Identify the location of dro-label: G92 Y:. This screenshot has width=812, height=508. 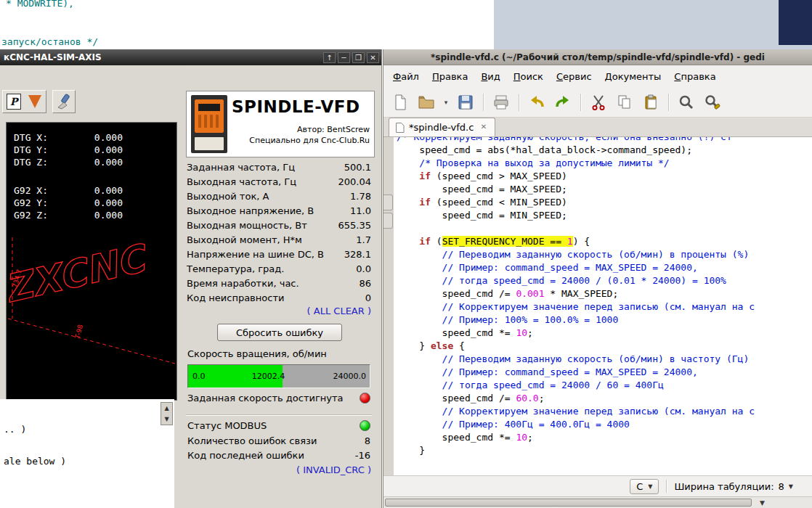
(40, 203).